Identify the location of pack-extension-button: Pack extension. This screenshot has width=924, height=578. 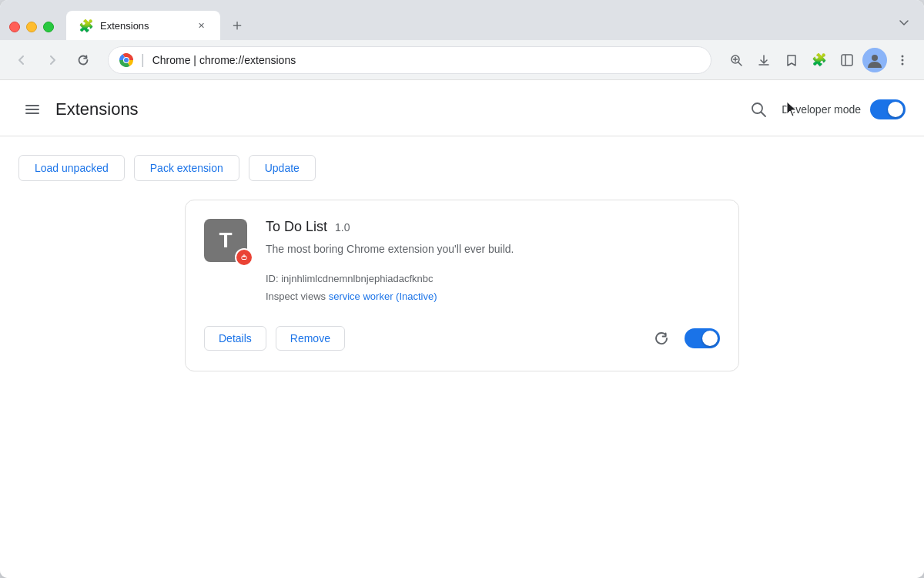
(186, 168).